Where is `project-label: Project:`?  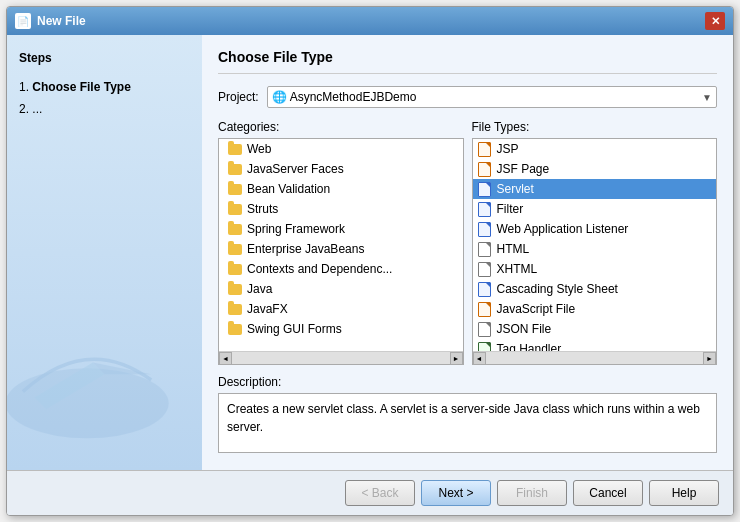 project-label: Project: is located at coordinates (238, 97).